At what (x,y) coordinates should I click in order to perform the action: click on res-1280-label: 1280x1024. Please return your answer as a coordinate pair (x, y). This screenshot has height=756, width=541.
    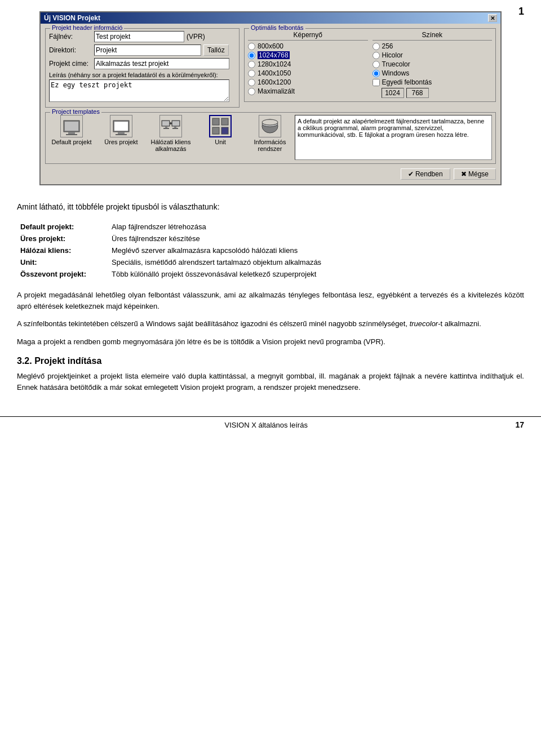
    Looking at the image, I should click on (274, 64).